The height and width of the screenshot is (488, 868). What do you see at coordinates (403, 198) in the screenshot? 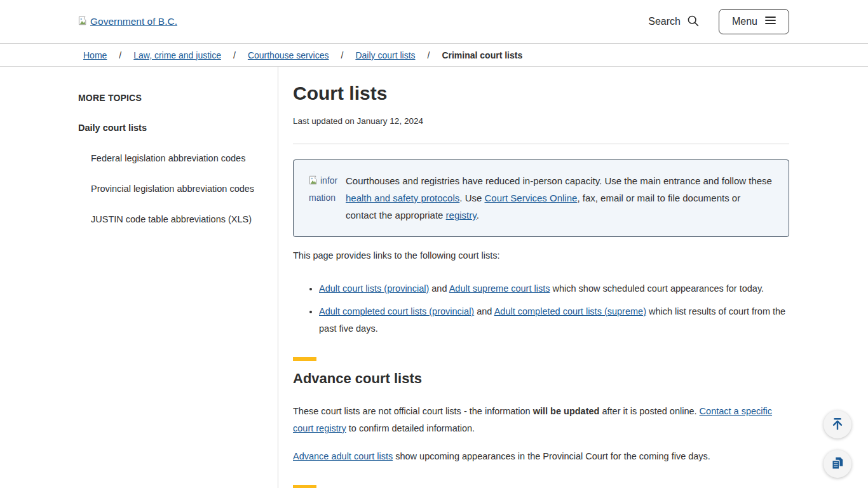
I see `inline-link: health and safety protocols` at bounding box center [403, 198].